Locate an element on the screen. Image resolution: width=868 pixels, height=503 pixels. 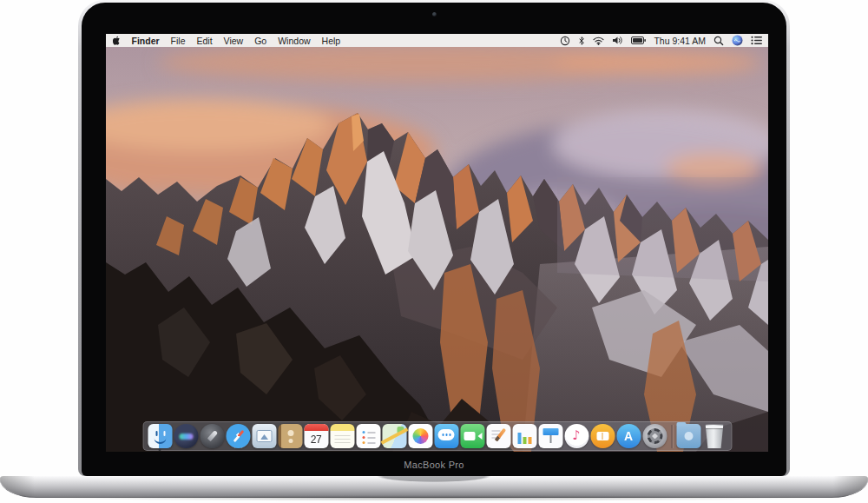
model-label: MacBook Pro is located at coordinates (434, 465).